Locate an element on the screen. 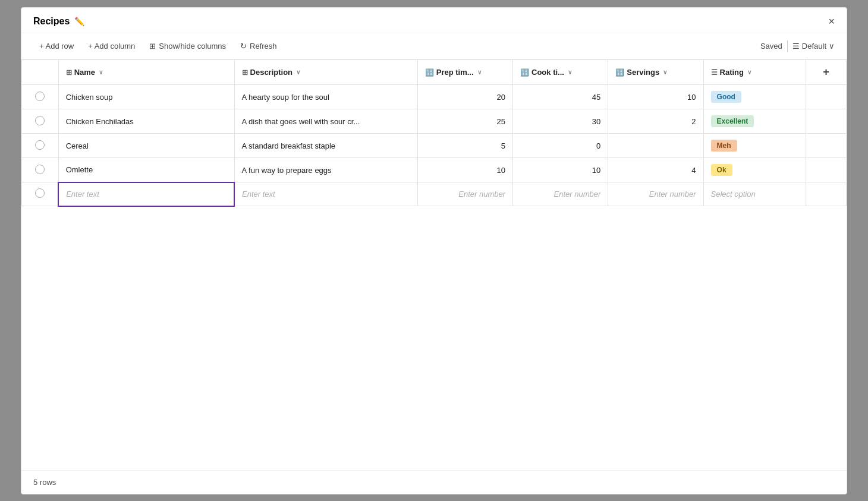  table-row: Chicken Enchiladas A dish that goes well… is located at coordinates (434, 121).